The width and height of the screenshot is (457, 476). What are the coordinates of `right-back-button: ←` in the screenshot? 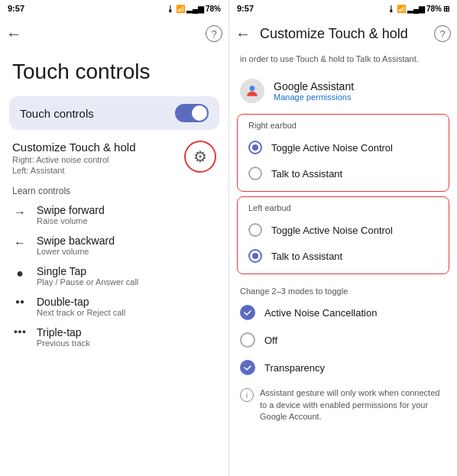 It's located at (243, 34).